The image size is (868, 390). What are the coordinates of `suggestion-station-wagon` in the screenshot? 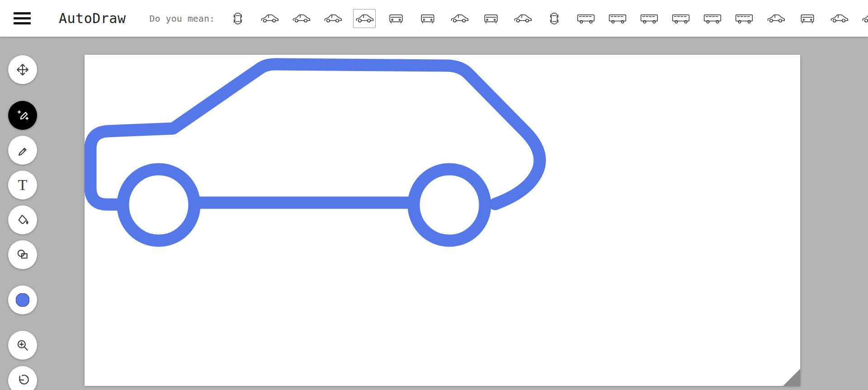 It's located at (839, 19).